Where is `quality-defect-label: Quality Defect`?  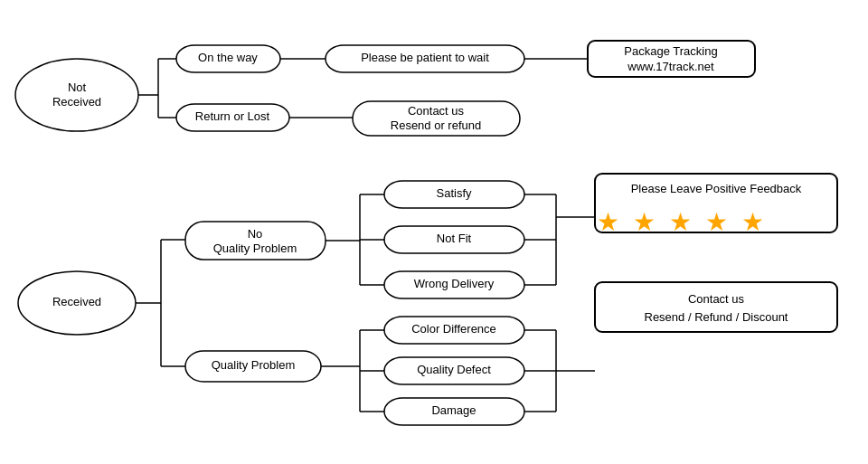 quality-defect-label: Quality Defect is located at coordinates (454, 369).